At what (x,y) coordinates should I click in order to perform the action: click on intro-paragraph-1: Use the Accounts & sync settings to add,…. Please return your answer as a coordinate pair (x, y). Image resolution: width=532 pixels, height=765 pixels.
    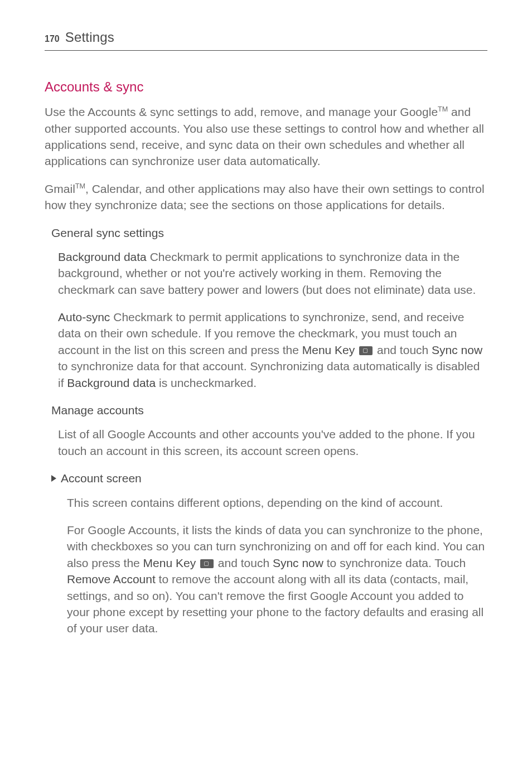
    Looking at the image, I should click on (266, 137).